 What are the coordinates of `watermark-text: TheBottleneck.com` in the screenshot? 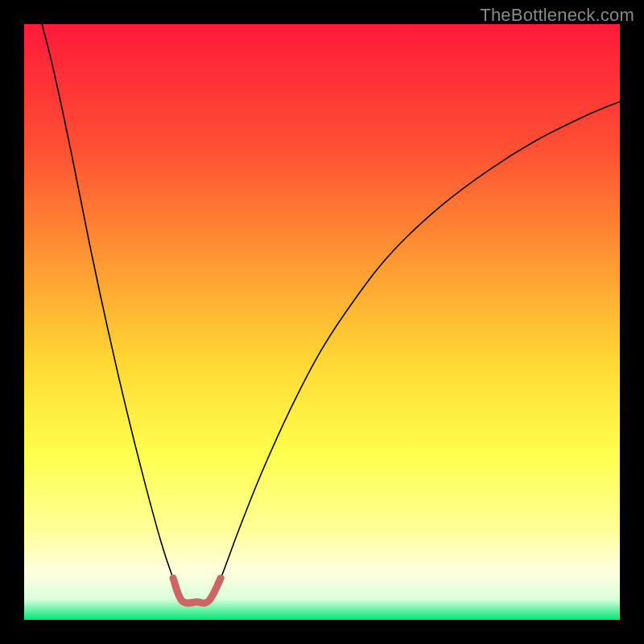 It's located at (557, 15).